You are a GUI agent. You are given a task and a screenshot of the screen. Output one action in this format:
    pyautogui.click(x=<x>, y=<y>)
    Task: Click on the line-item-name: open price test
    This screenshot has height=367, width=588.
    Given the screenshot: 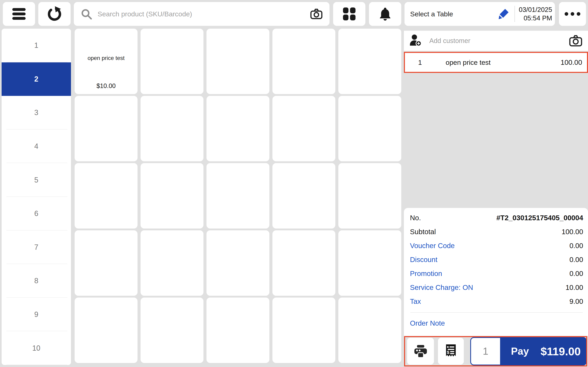 What is the action you would take?
    pyautogui.click(x=468, y=63)
    